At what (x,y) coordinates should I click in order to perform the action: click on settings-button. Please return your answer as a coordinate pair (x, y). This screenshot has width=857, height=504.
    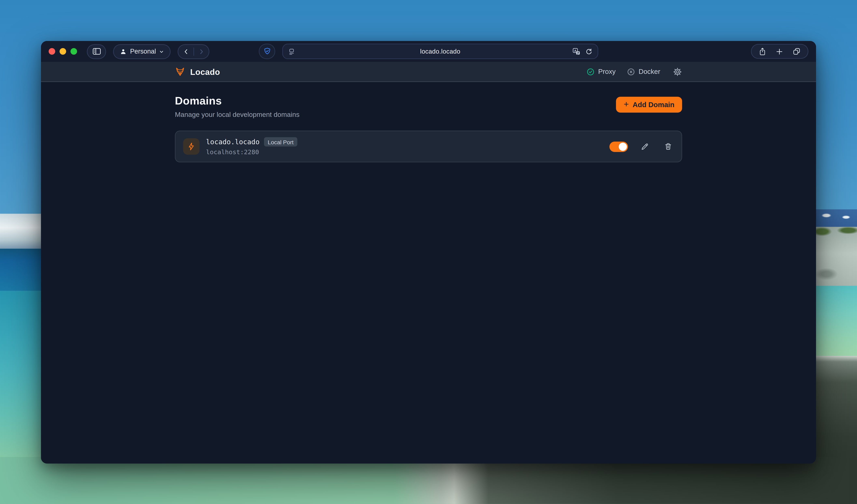
    Looking at the image, I should click on (677, 71).